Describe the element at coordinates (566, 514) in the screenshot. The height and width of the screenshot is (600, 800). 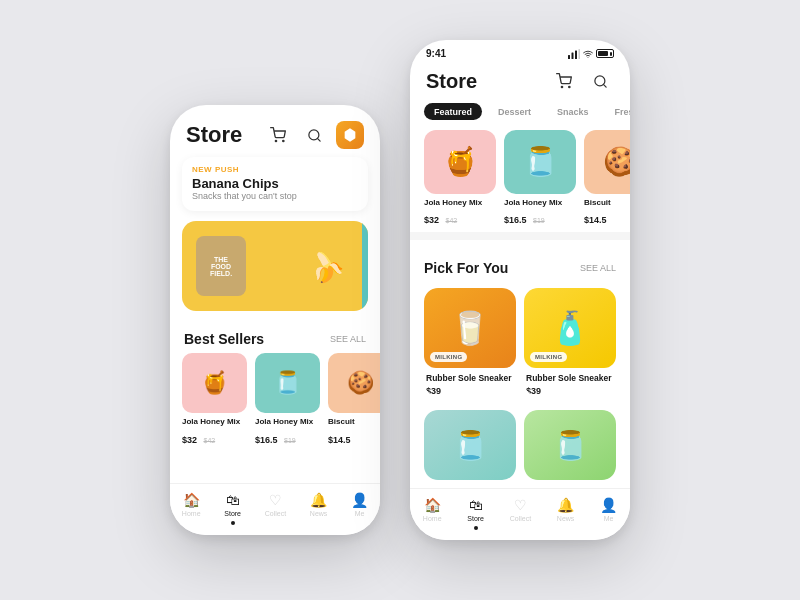
I see `right-nav-news: 🔔 News` at that location.